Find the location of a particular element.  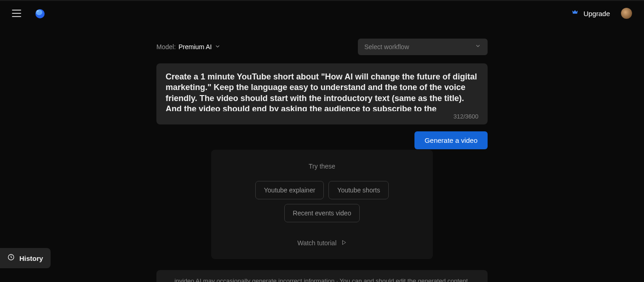

upgrade-label: Upgrade is located at coordinates (597, 14).